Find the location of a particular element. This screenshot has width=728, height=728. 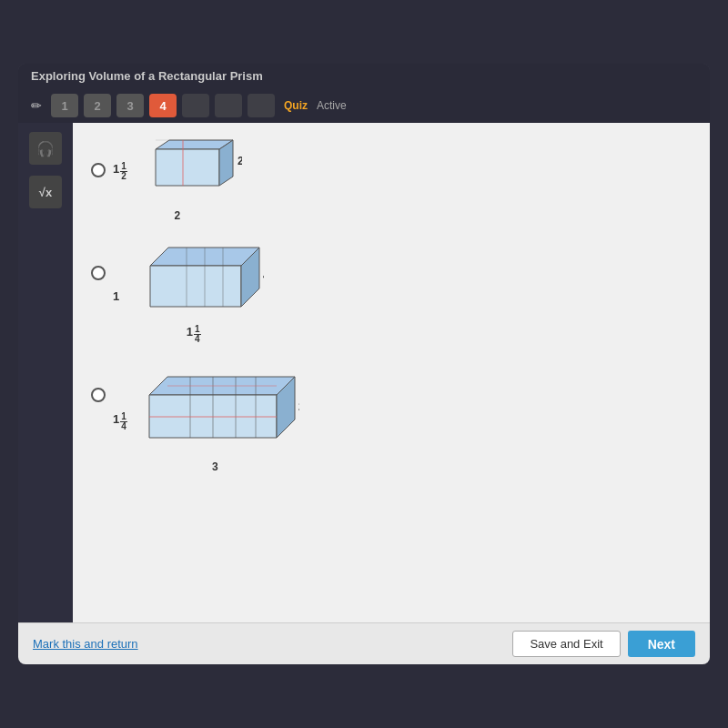

prism-svg-3: 2 is located at coordinates (215, 410).